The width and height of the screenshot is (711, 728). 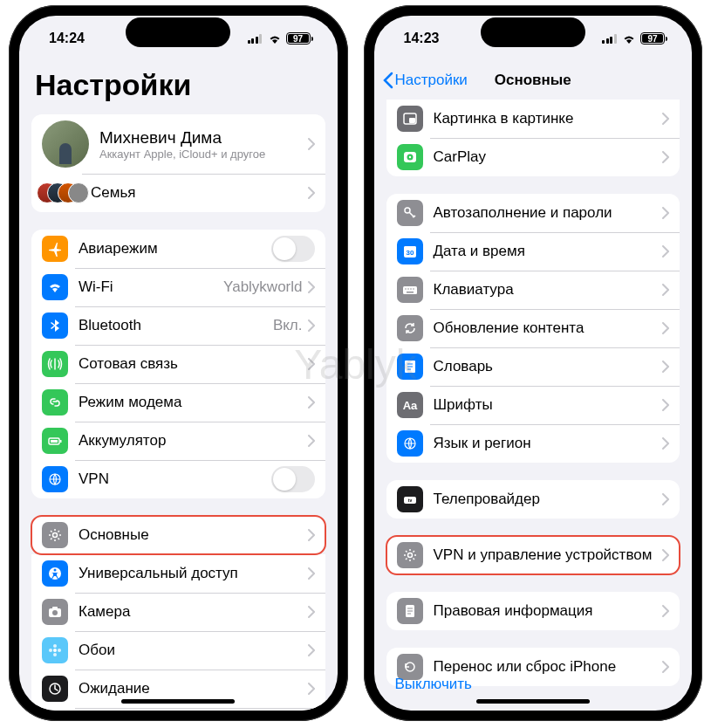 What do you see at coordinates (298, 38) in the screenshot?
I see `battery-level: 97` at bounding box center [298, 38].